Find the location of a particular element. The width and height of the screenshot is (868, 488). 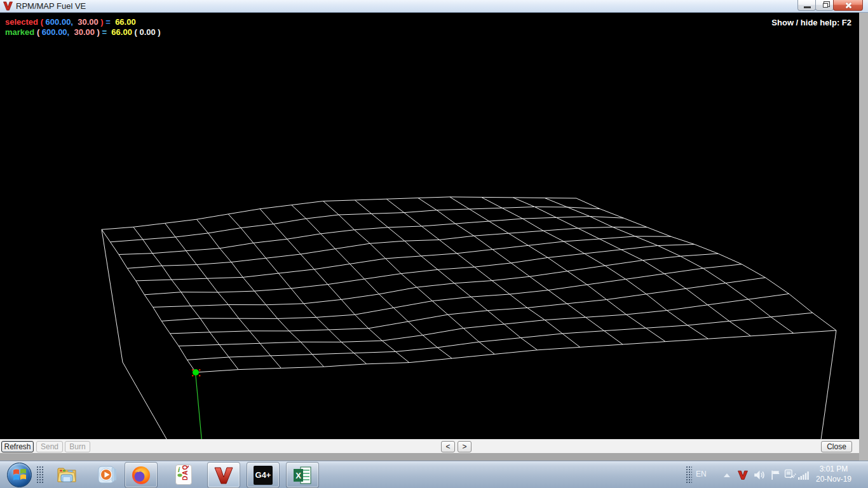

excel-icon: X is located at coordinates (302, 475).